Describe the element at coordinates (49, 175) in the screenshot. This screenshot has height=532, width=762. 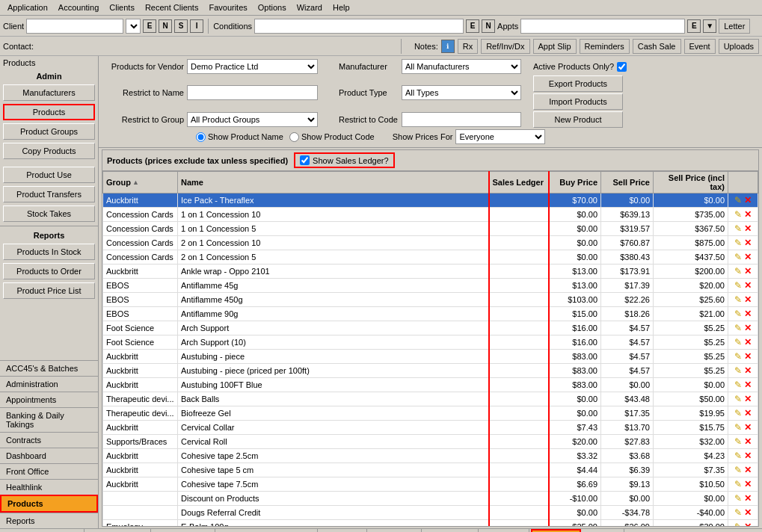
I see `sidebar-product-use-btn: Product Use` at that location.